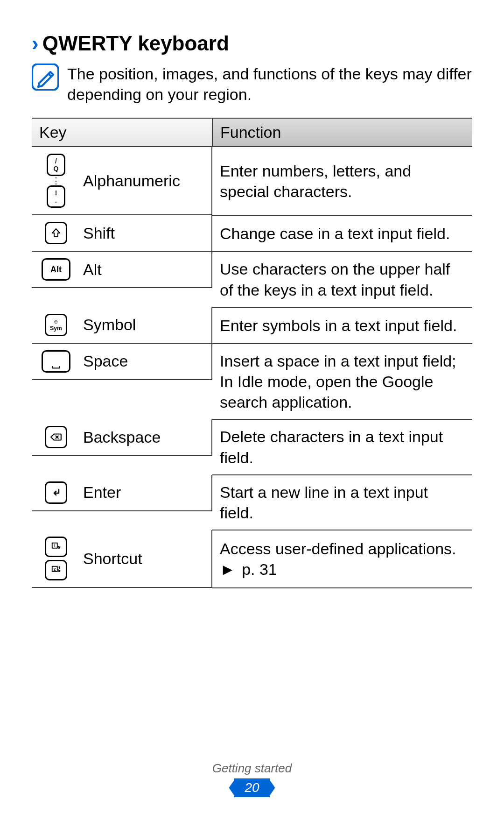  What do you see at coordinates (92, 270) in the screenshot?
I see `key-name: Alt` at bounding box center [92, 270].